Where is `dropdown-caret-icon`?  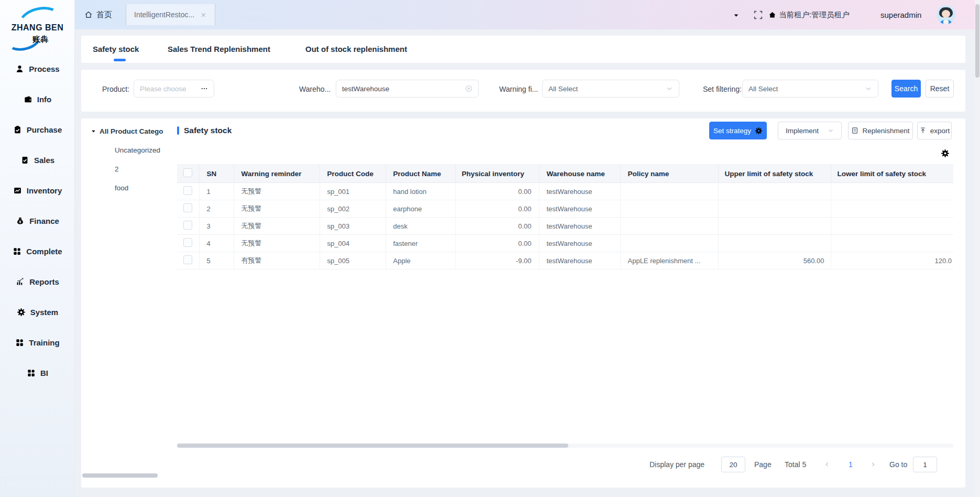 dropdown-caret-icon is located at coordinates (736, 16).